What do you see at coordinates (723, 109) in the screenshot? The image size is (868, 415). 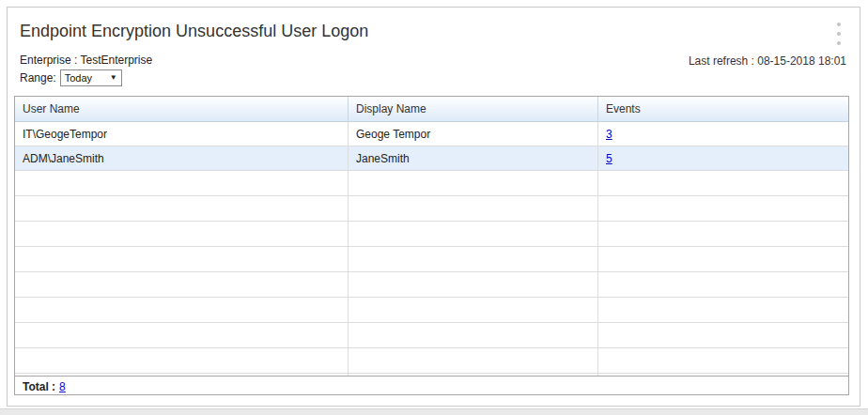 I see `column-header-events: Events` at bounding box center [723, 109].